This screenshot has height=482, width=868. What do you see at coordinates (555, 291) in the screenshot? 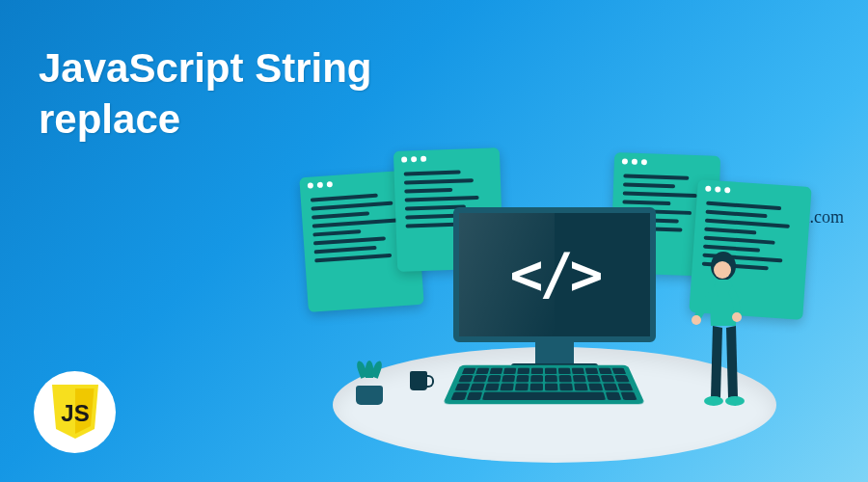
I see `monitor-icon: </>` at bounding box center [555, 291].